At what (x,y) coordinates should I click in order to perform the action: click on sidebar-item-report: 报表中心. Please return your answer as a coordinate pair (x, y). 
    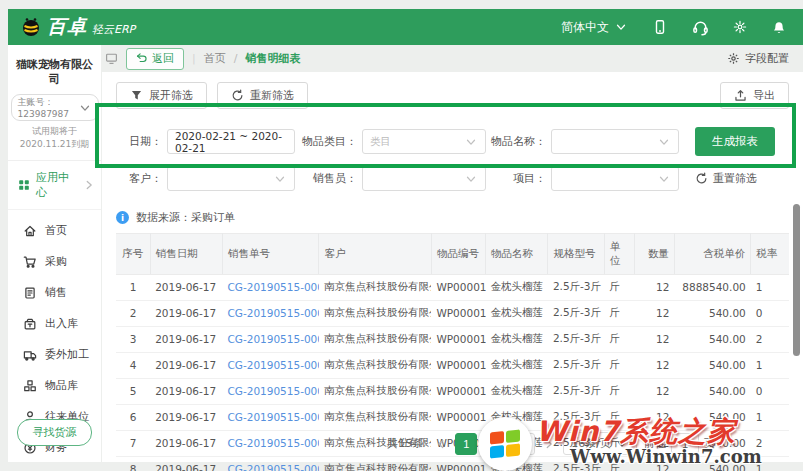
    Looking at the image, I should click on (54, 467).